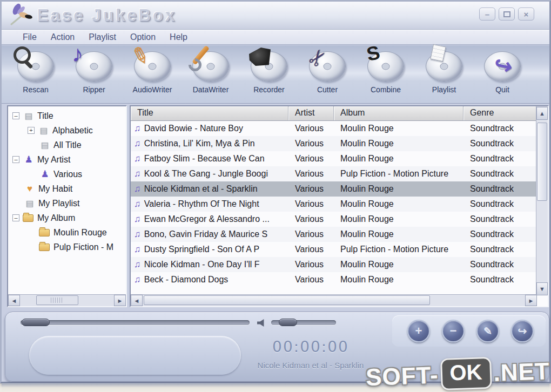 The image size is (551, 392). Describe the element at coordinates (327, 72) in the screenshot. I see `cutter-button: ✂ Cutter` at that location.